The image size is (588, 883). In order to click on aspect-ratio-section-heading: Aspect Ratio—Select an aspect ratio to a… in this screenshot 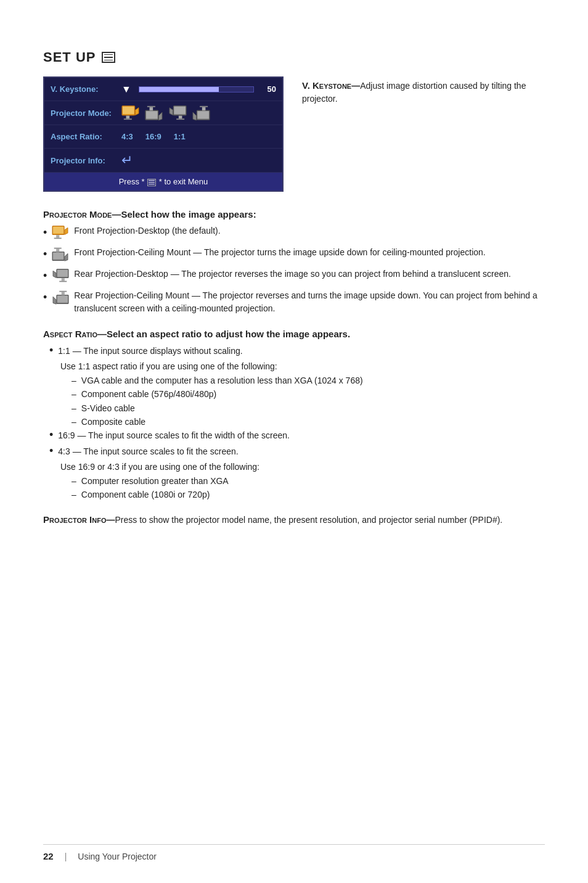, I will do `click(294, 334)`.